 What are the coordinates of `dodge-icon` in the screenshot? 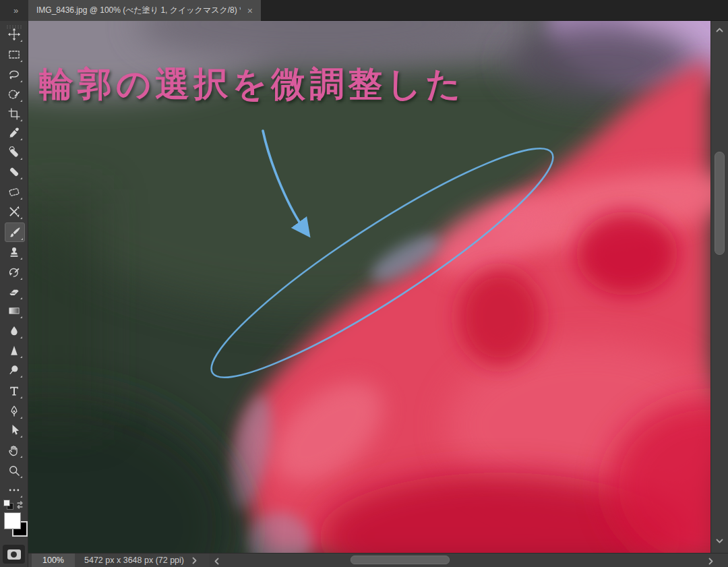 It's located at (14, 370).